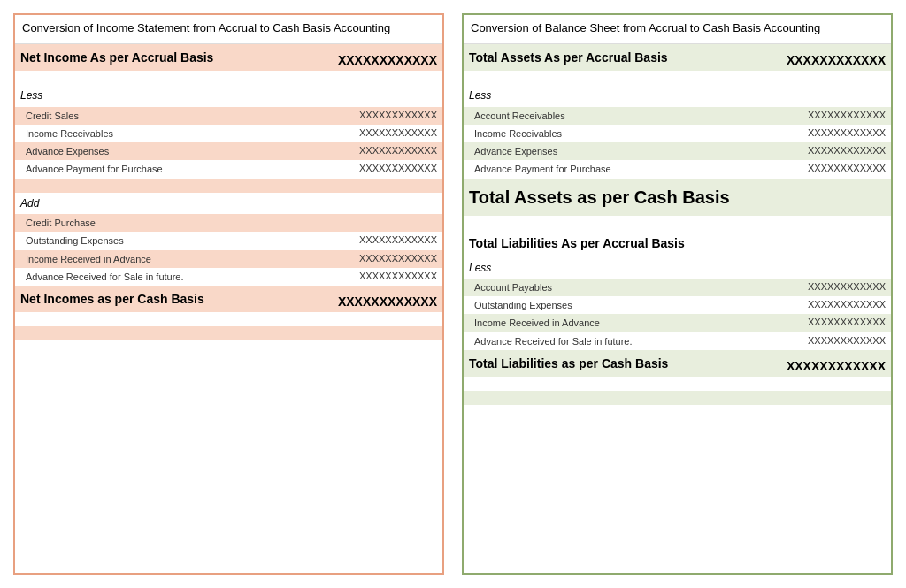 The height and width of the screenshot is (588, 906). Describe the element at coordinates (372, 169) in the screenshot. I see `less-item-3-value: XXXXXXXXXXXX` at that location.